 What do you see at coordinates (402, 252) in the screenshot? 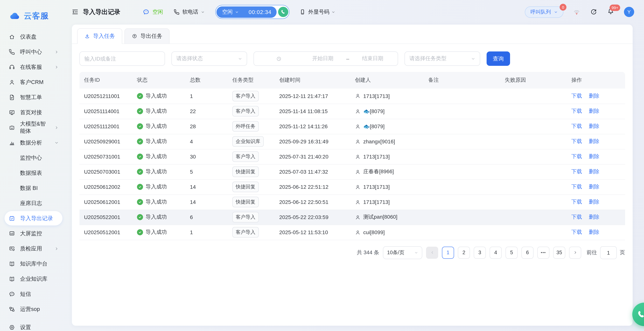
I see `page-size-select: 10条/页` at bounding box center [402, 252].